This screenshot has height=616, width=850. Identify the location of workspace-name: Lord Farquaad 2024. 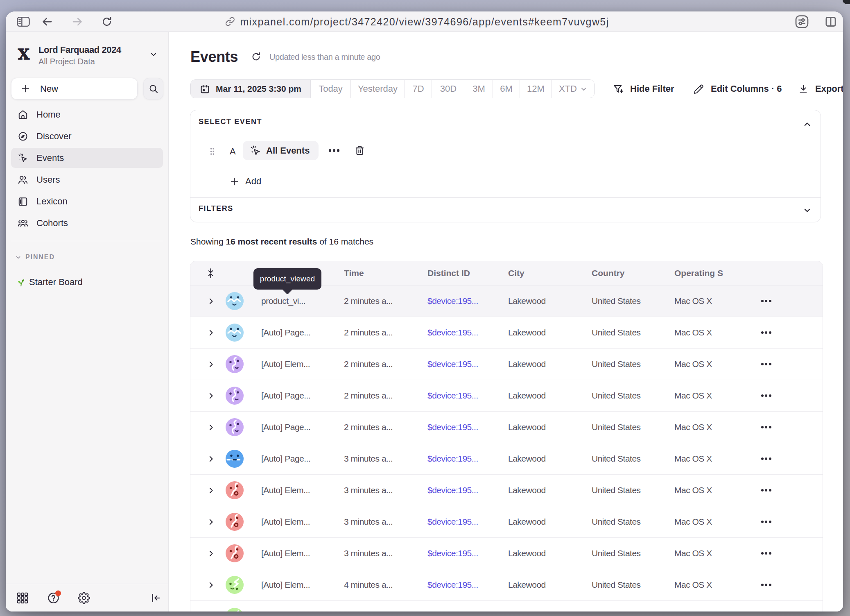
(80, 50).